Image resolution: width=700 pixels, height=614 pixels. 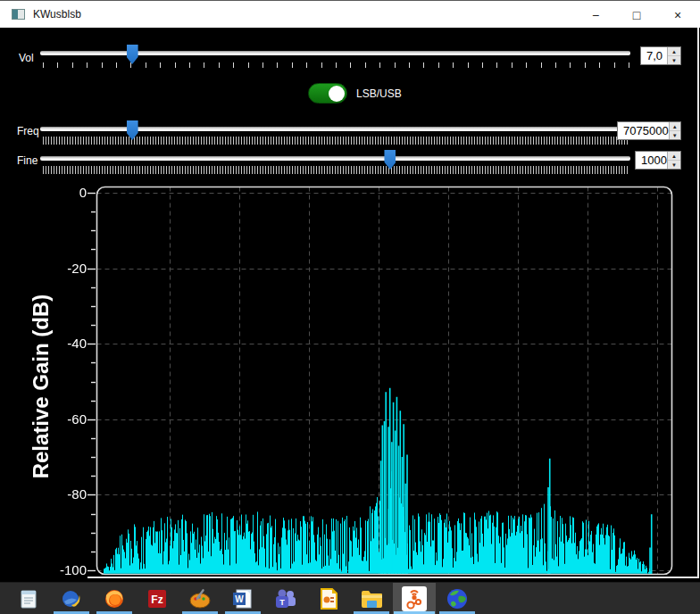 What do you see at coordinates (371, 598) in the screenshot?
I see `taskbar-button-explorer` at bounding box center [371, 598].